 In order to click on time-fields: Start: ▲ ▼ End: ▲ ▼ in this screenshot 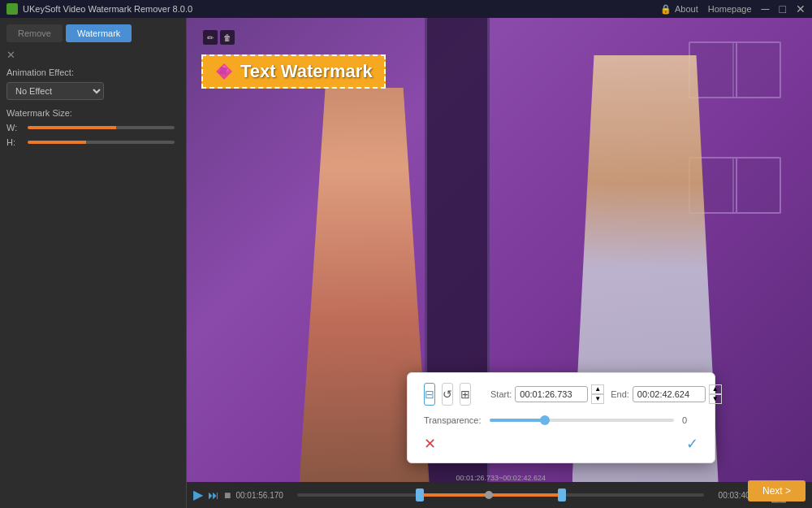, I will do `click(606, 394)`.